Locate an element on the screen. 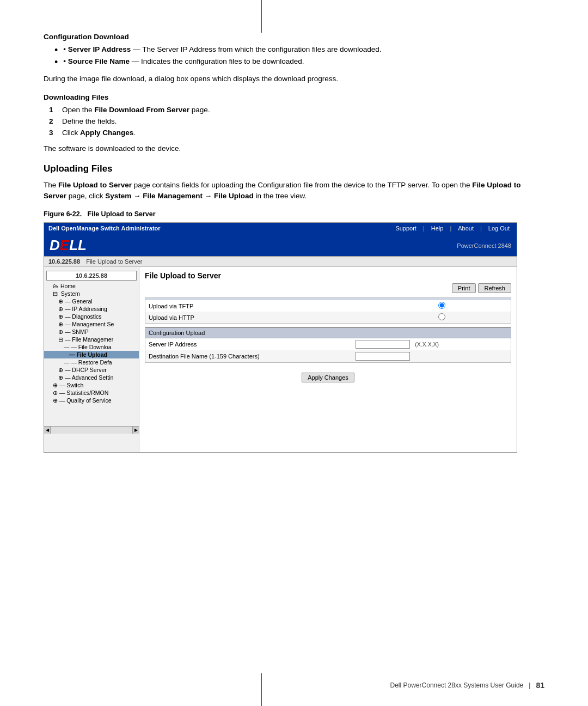 This screenshot has height=706, width=588. config-download-heading: Configuration Download is located at coordinates (294, 37).